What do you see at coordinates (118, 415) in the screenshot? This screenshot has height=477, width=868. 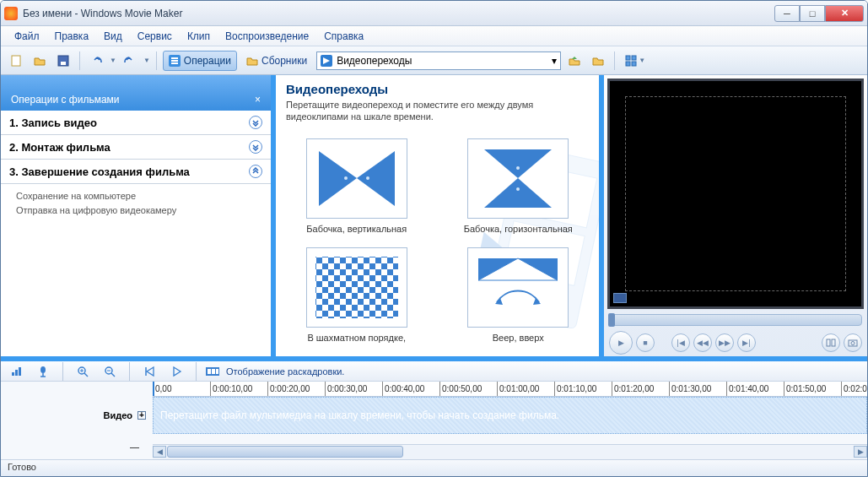 I see `video-label-text: Видео` at bounding box center [118, 415].